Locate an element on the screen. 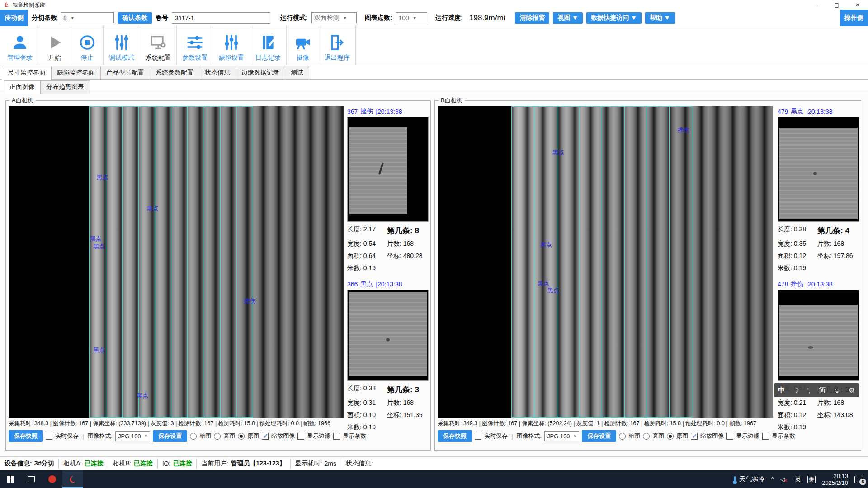 The height and width of the screenshot is (488, 868). ime-mode-button: 中 is located at coordinates (781, 390).